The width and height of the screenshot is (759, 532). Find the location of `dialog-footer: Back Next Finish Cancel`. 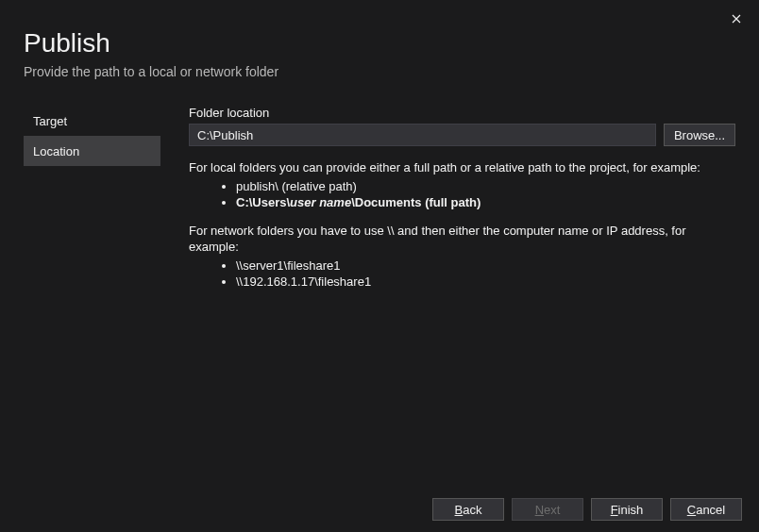

dialog-footer: Back Next Finish Cancel is located at coordinates (380, 509).